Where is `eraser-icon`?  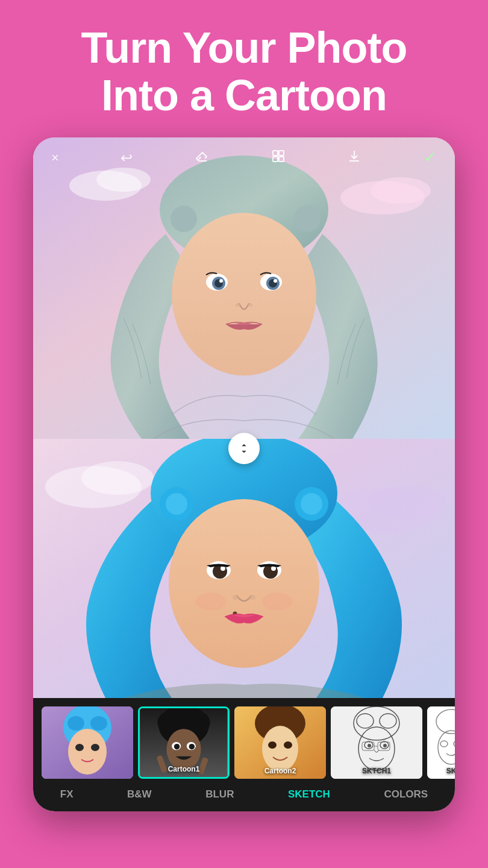
eraser-icon is located at coordinates (202, 158).